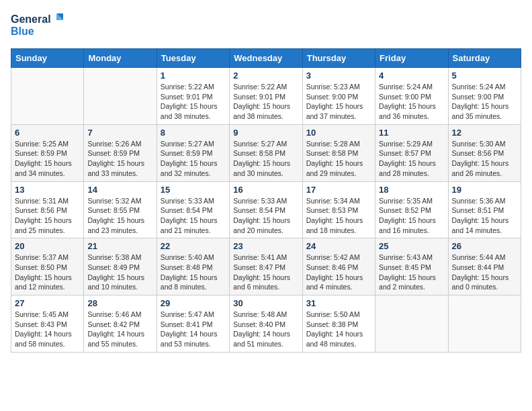  What do you see at coordinates (193, 133) in the screenshot?
I see `day-number: 8` at bounding box center [193, 133].